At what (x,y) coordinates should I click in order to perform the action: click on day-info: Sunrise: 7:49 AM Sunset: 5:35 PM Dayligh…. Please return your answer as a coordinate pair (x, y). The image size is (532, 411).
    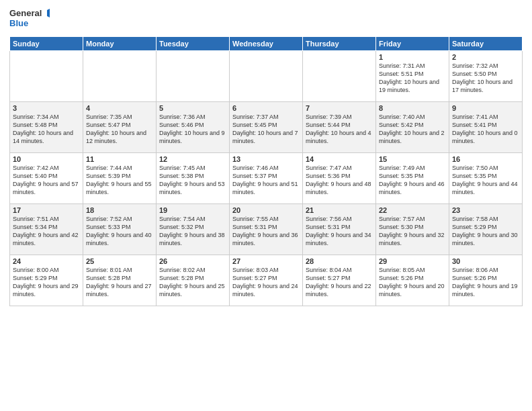
    Looking at the image, I should click on (412, 180).